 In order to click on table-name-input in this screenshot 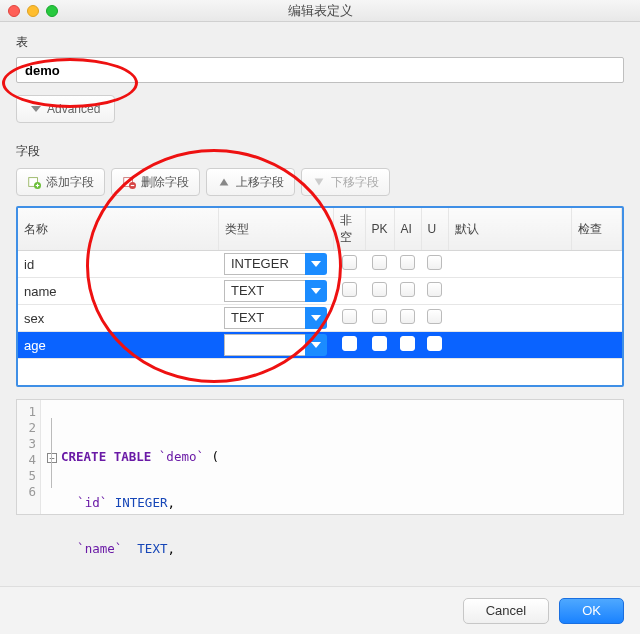, I will do `click(320, 70)`.